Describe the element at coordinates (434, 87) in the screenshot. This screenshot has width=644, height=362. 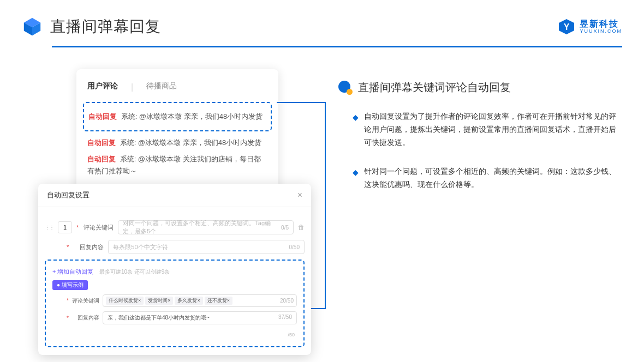
I see `section-title: 直播间弹幕关键词评论自动回复` at that location.